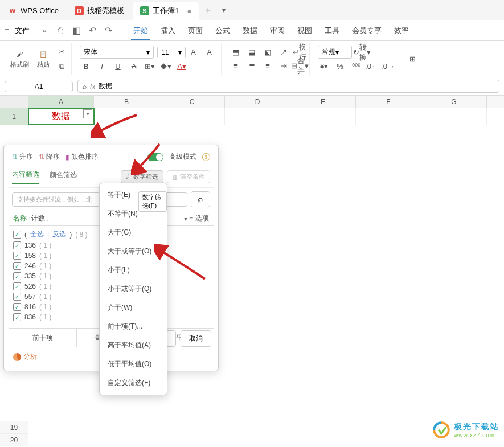 The height and width of the screenshot is (447, 504). I want to click on top10-button: 前十项, so click(43, 338).